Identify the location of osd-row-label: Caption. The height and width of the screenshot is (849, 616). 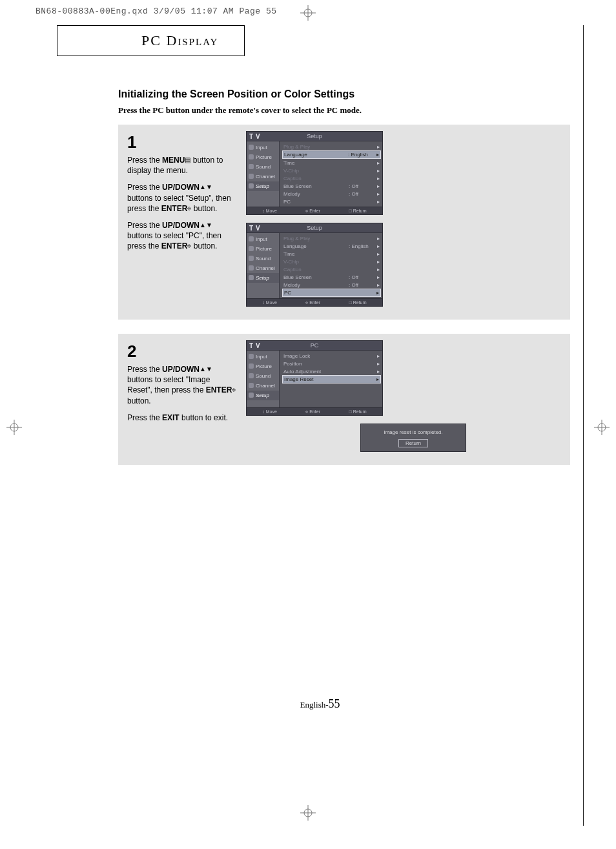
(316, 270).